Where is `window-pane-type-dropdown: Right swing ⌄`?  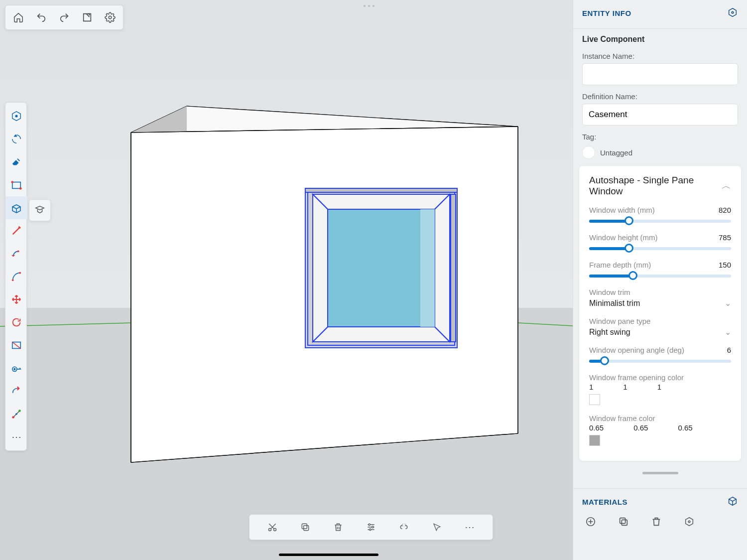
window-pane-type-dropdown: Right swing ⌄ is located at coordinates (660, 332).